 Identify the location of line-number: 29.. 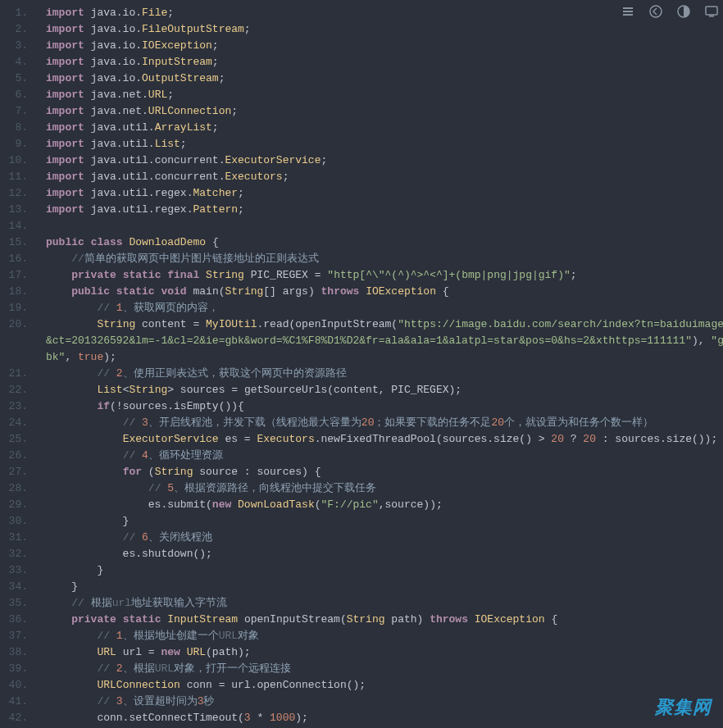
(17, 505).